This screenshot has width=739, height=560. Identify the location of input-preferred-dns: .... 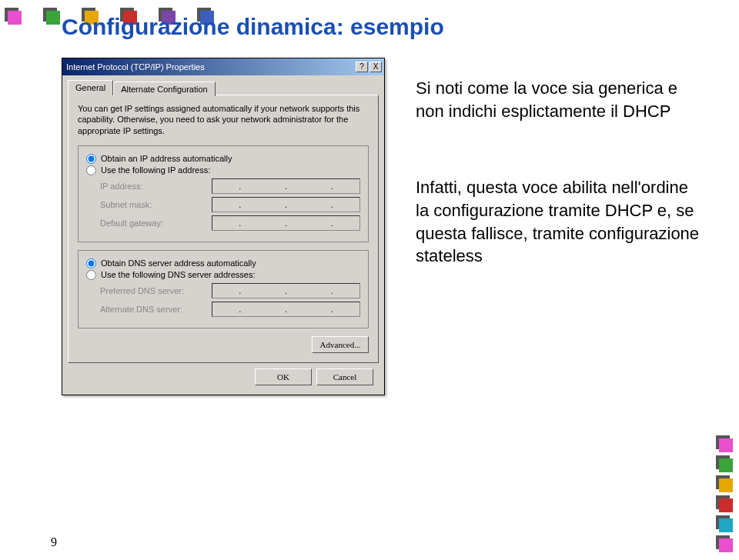
(286, 291).